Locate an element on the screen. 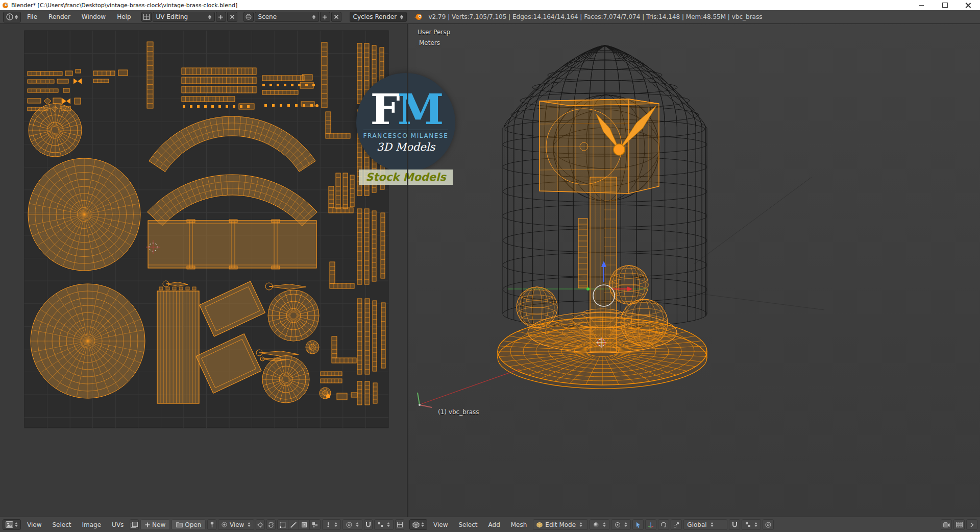 The height and width of the screenshot is (532, 980). uv-sync-toggle is located at coordinates (271, 525).